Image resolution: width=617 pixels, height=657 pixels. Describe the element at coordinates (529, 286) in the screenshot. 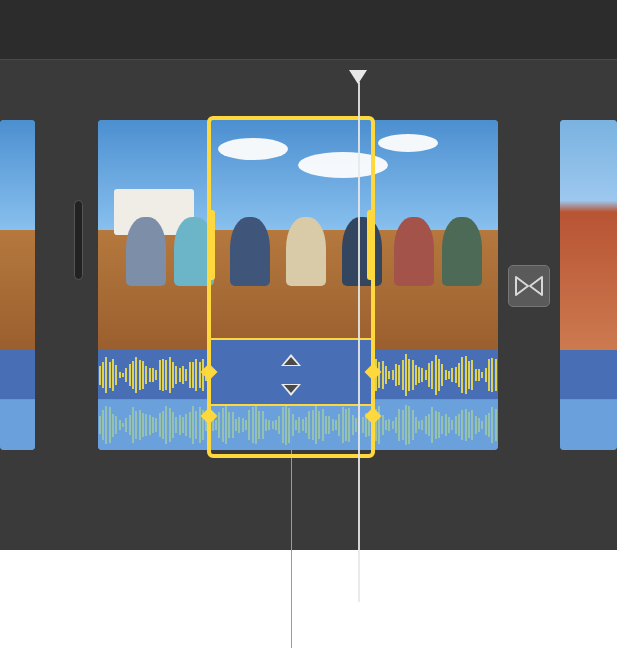

I see `transition-bowtie-icon` at that location.